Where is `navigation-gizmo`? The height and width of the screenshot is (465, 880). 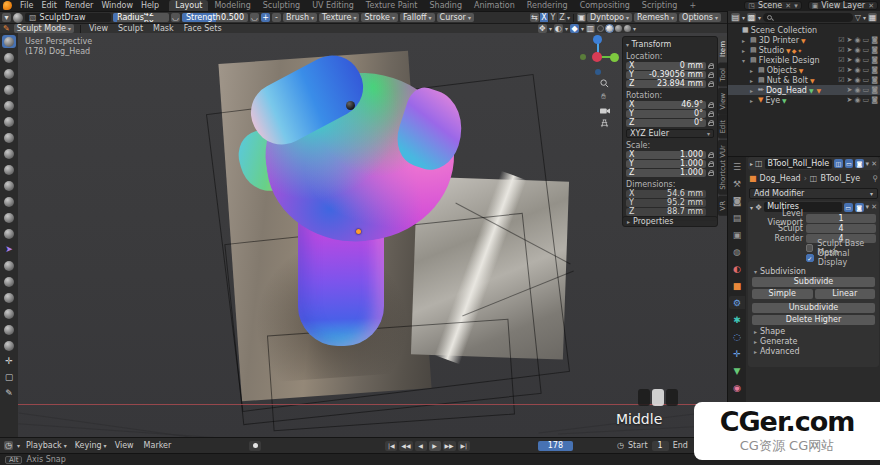 navigation-gizmo is located at coordinates (598, 55).